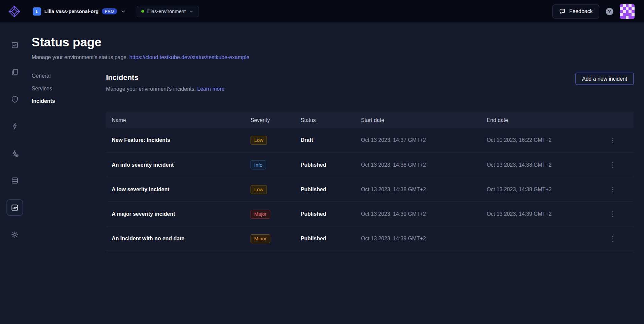 Image resolution: width=644 pixels, height=324 pixels. I want to click on column-header-status: Status, so click(325, 120).